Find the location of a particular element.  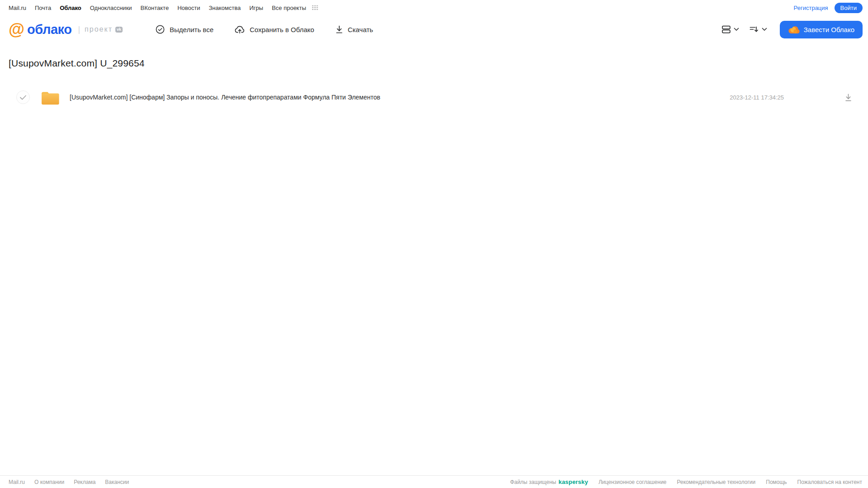

header-right-controls: Завести Облако is located at coordinates (791, 30).